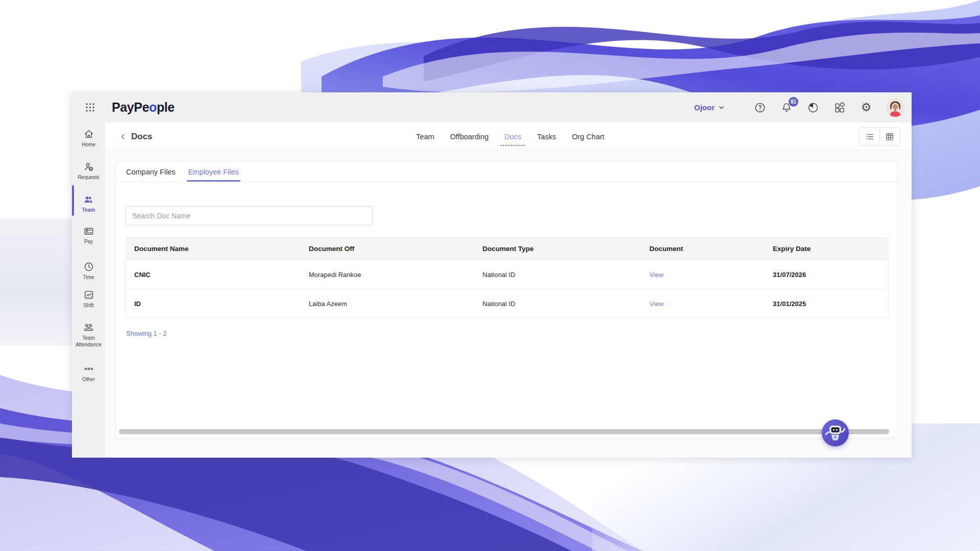 Image resolution: width=980 pixels, height=551 pixels. I want to click on background-strip-left, so click(36, 282).